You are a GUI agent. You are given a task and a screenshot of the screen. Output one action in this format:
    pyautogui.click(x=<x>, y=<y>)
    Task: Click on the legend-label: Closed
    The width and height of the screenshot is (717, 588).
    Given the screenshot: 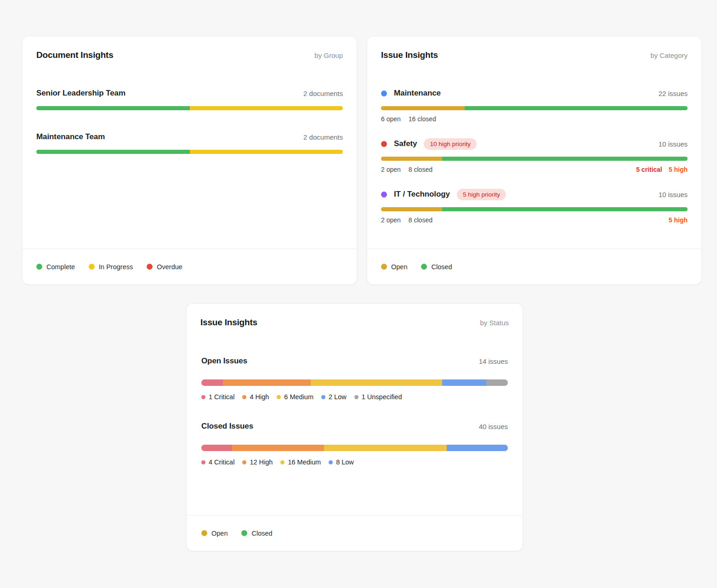 What is the action you would take?
    pyautogui.click(x=441, y=267)
    